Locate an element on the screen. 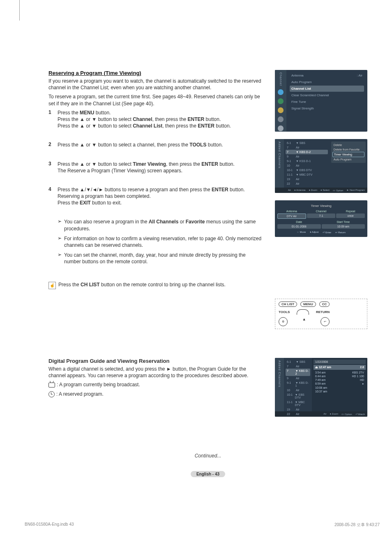  subnote-text: You can also reserve a program in the Al… is located at coordinates (164, 225).